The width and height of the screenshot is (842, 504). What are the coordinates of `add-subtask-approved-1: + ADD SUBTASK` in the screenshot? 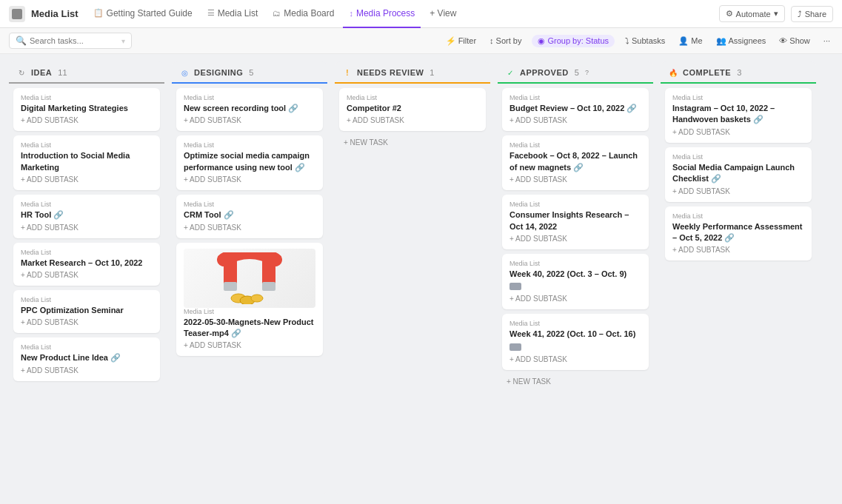 It's located at (575, 120).